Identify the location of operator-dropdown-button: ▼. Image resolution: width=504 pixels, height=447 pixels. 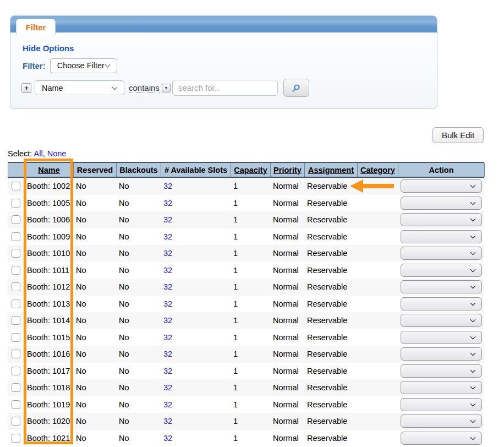
(166, 88).